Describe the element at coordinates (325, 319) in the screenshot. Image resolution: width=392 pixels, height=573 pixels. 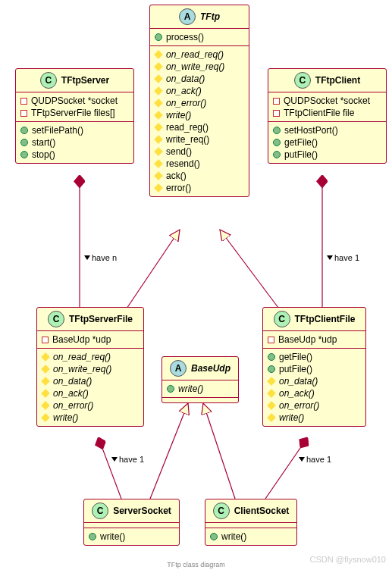
I see `class-name: TFtpClientFile` at that location.